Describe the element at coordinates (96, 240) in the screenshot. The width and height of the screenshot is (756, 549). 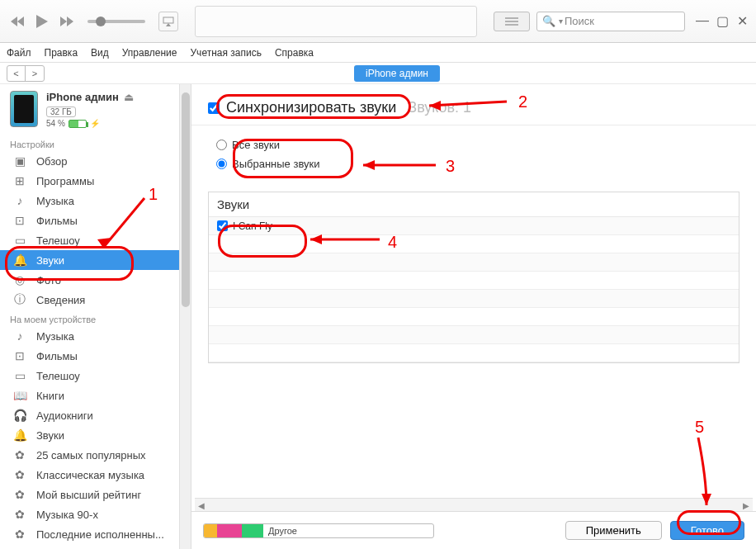
I see `sidebar-item-Телешоу: ▭Телешоу` at that location.